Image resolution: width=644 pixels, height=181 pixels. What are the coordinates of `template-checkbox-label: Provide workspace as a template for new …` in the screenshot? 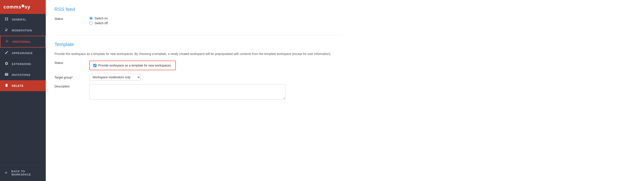 It's located at (135, 65).